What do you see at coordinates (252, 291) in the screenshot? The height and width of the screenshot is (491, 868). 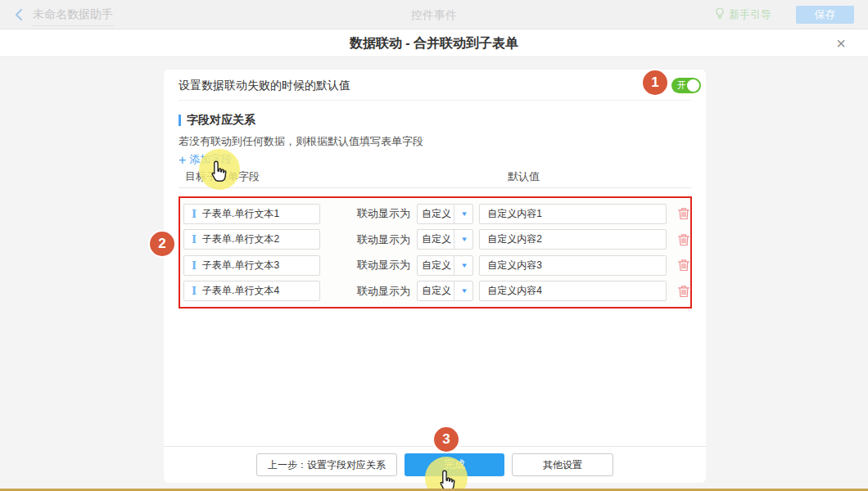 I see `target-field-input: I 子表单.单行文本4` at bounding box center [252, 291].